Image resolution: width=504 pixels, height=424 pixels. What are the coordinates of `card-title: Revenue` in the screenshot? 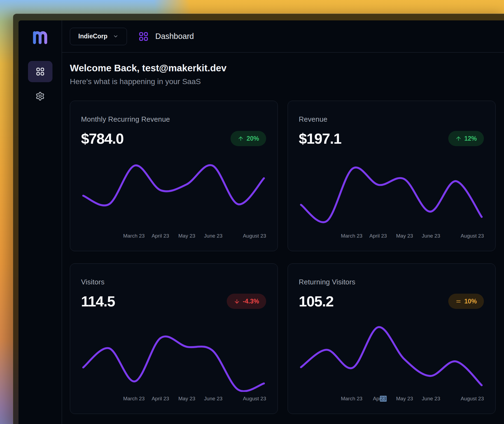 It's located at (391, 119).